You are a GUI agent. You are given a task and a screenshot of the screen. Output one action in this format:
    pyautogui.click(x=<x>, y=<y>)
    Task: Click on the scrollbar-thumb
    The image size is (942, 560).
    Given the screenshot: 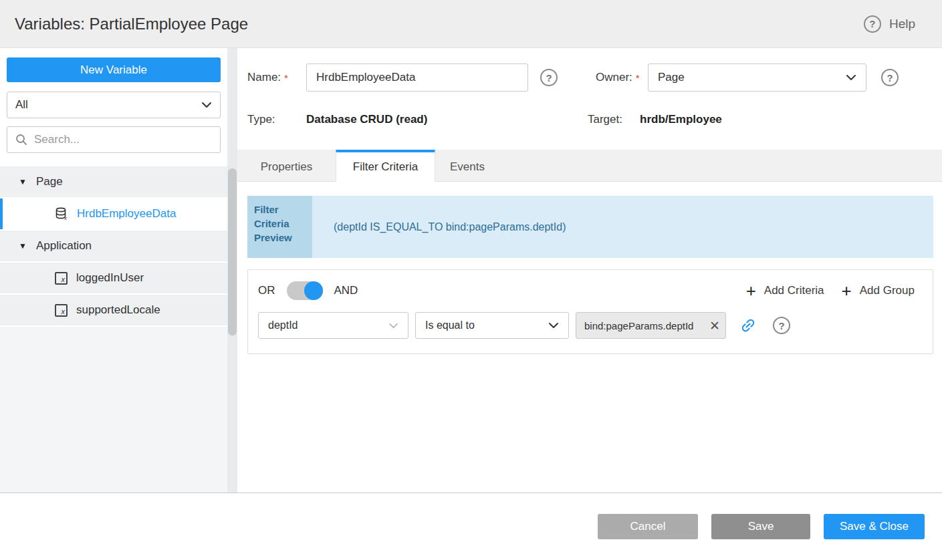 What is the action you would take?
    pyautogui.click(x=233, y=252)
    